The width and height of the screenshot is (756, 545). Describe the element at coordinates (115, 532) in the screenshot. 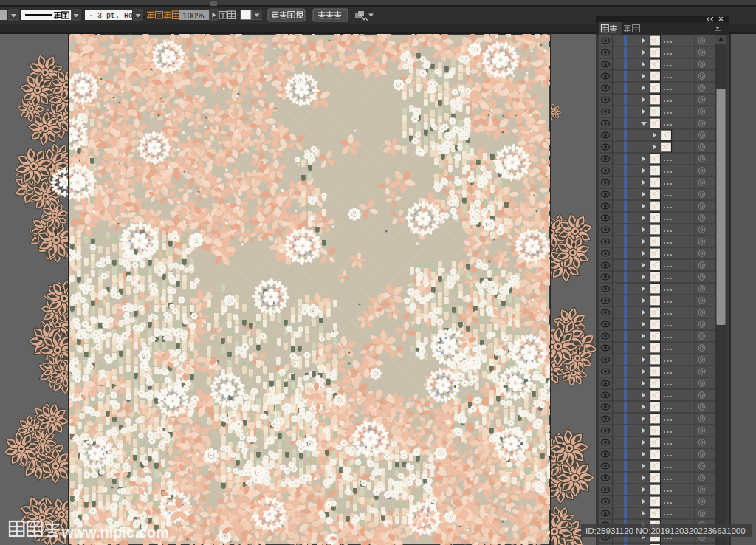

I see `svg-text: www.nipic.com` at that location.